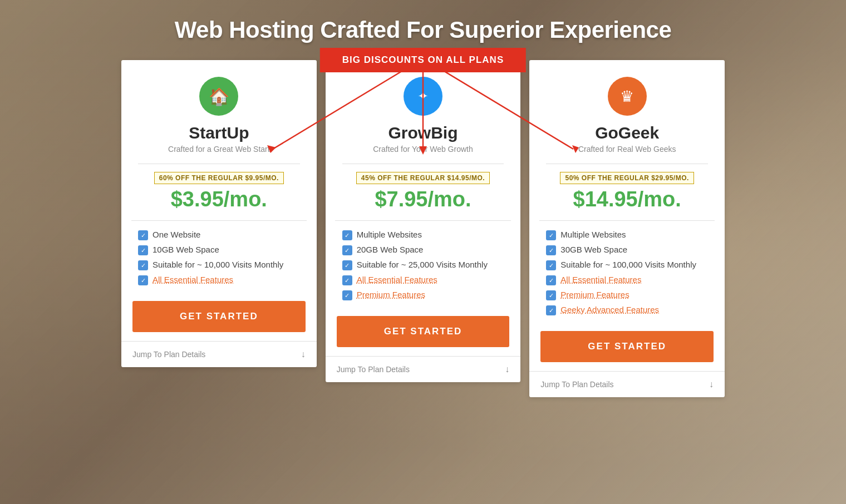  Describe the element at coordinates (627, 295) in the screenshot. I see `feature-gogeek-5: ✓ Premium Features` at that location.